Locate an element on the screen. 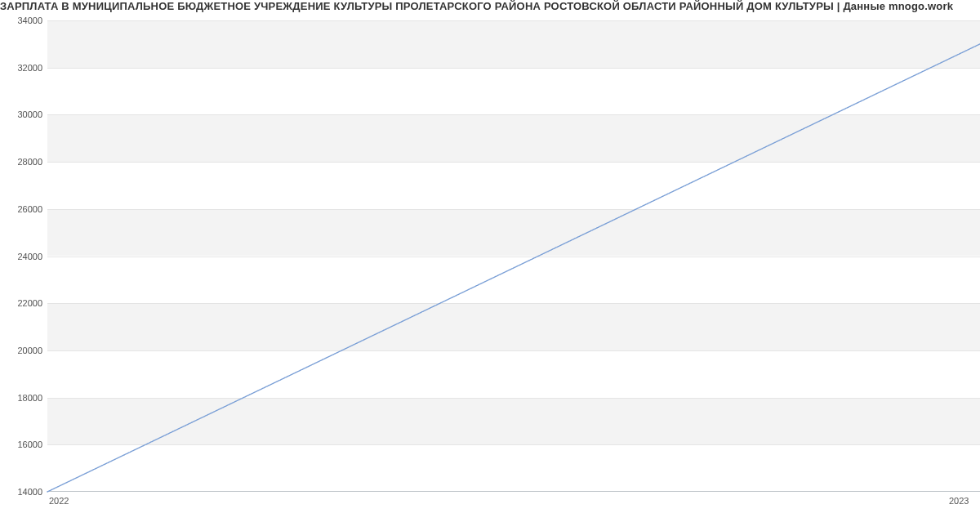 This screenshot has height=531, width=980. x-tick-label: 2022 is located at coordinates (59, 501).